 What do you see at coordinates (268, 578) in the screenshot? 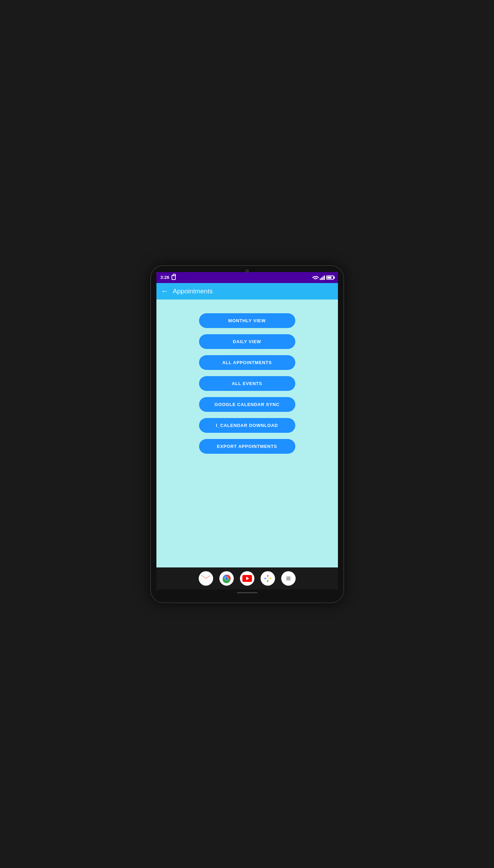
I see `photos-nav-icon` at bounding box center [268, 578].